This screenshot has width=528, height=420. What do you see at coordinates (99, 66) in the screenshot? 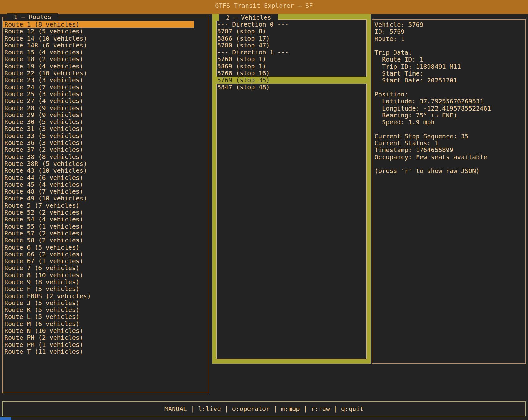
I see `route-list-item: Route 19 (4 vehicles)` at bounding box center [99, 66].